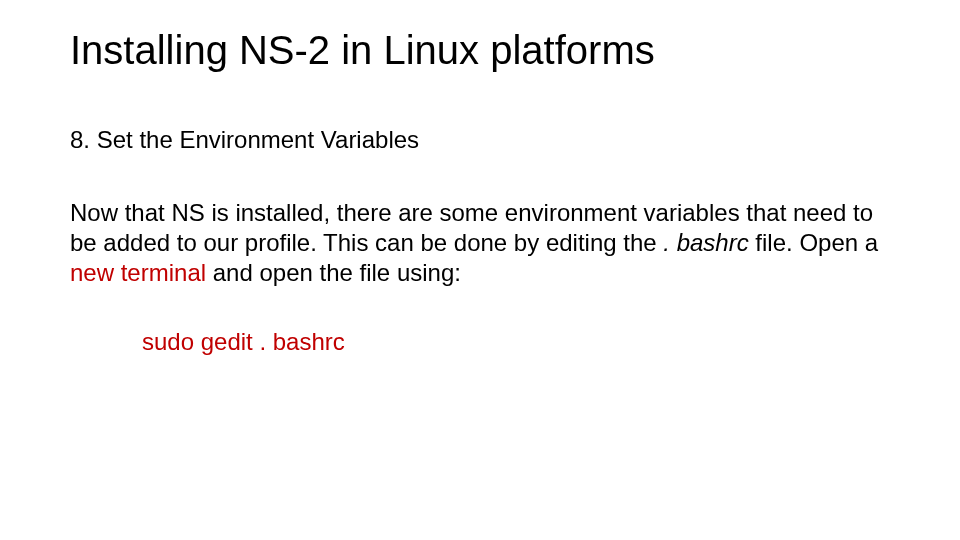 The height and width of the screenshot is (540, 960). Describe the element at coordinates (337, 272) in the screenshot. I see `body-part3: and open the file using:` at that location.